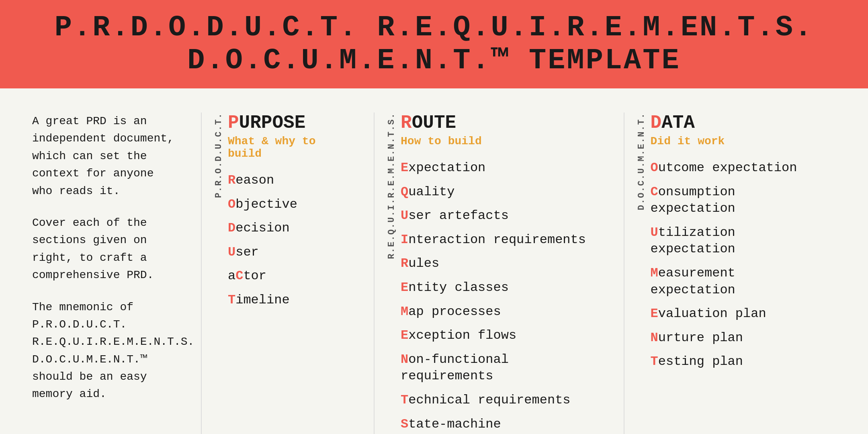 This screenshot has width=868, height=434. I want to click on route-item-map: Map processes, so click(500, 312).